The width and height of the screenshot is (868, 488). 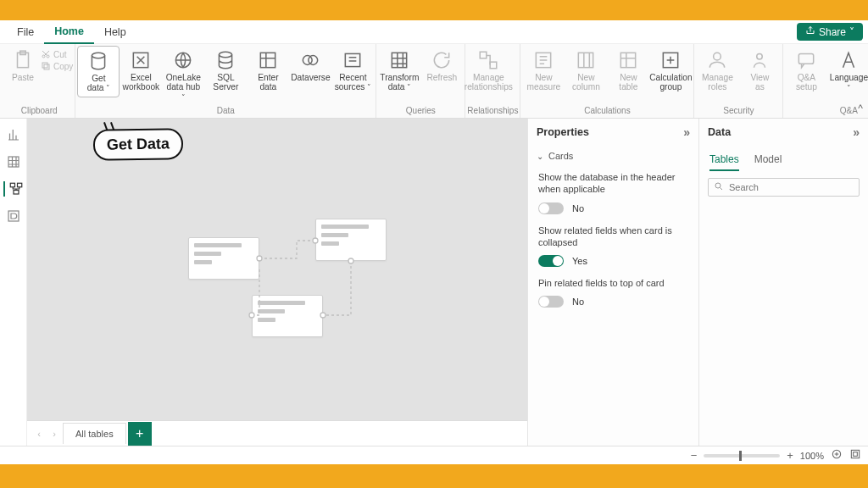 What do you see at coordinates (98, 61) in the screenshot?
I see `get-data-icon` at bounding box center [98, 61].